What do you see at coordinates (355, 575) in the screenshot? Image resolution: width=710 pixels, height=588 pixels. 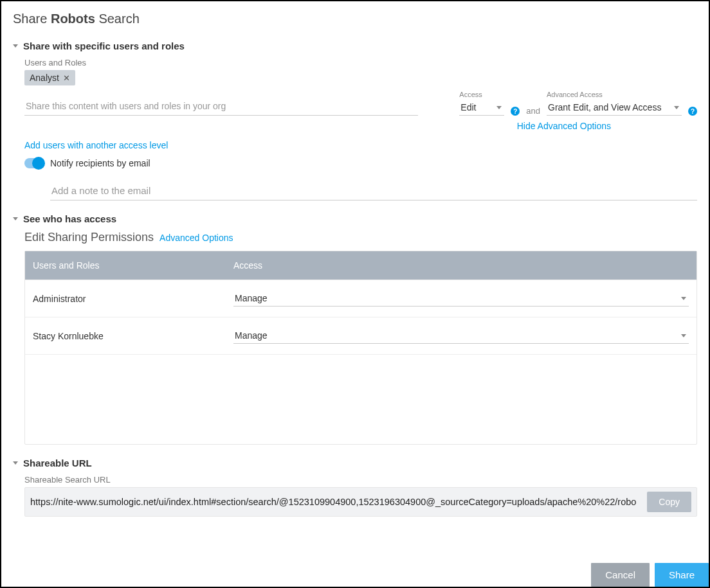 I see `dialog-footer: Cancel Share` at bounding box center [355, 575].